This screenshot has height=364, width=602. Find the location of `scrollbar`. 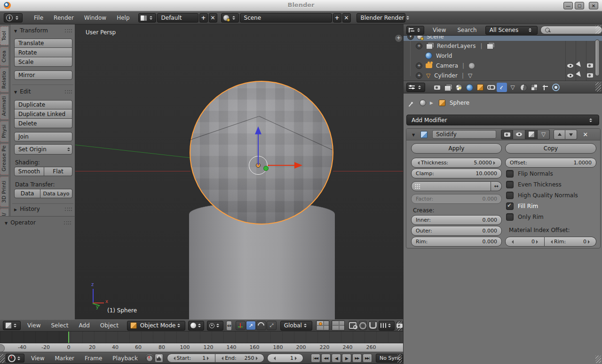

scrollbar is located at coordinates (597, 58).